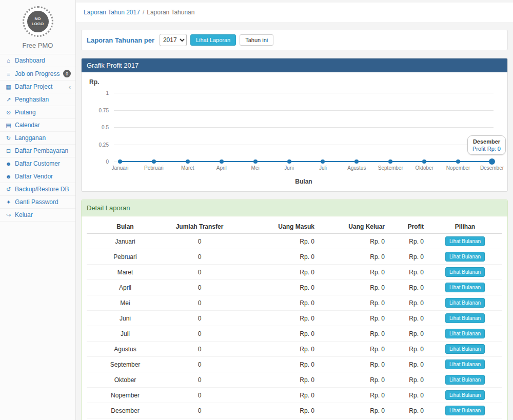 This screenshot has height=420, width=513. What do you see at coordinates (38, 22) in the screenshot?
I see `logo-text: NO LOGO` at bounding box center [38, 22].